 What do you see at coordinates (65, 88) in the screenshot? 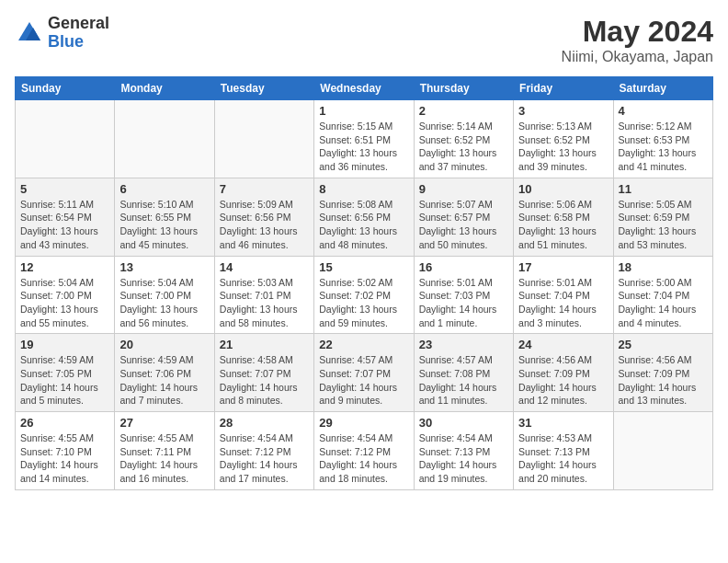
I see `day-header-sunday: Sunday` at bounding box center [65, 88].